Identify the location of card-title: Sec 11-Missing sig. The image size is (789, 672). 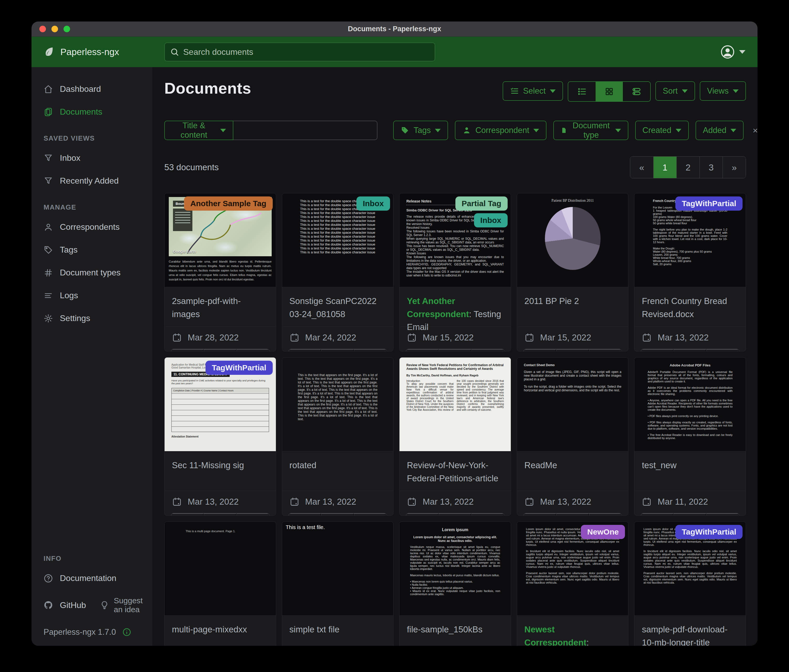
(220, 471).